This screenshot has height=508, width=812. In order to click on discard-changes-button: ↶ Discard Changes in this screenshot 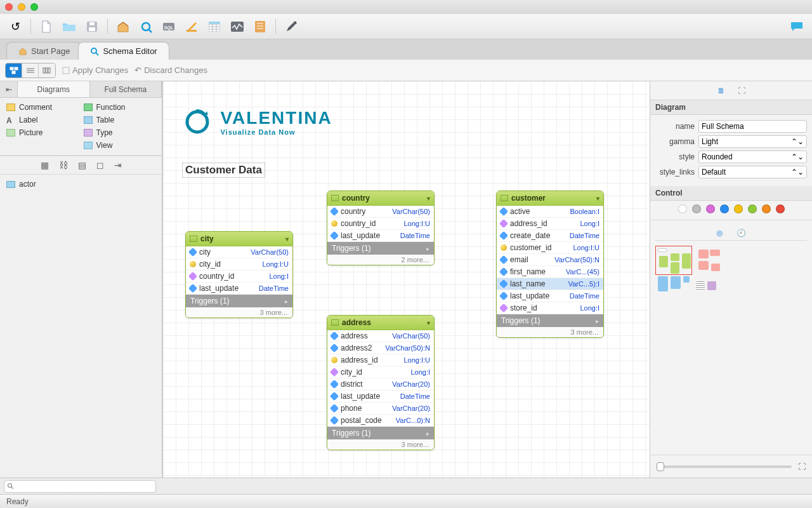, I will do `click(171, 70)`.